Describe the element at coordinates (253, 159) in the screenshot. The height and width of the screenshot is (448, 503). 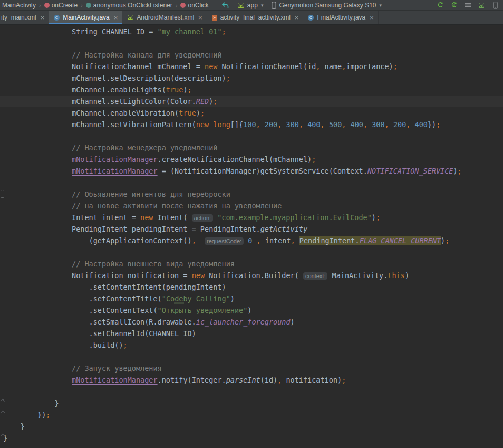
I see `code-line: mNotificationManager.createNotificationC…` at that location.